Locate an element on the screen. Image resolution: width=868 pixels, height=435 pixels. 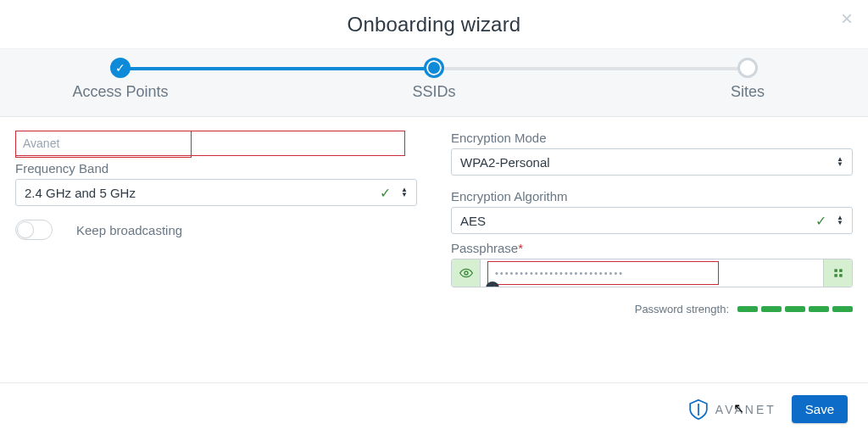
dot-todo-icon is located at coordinates (748, 68).